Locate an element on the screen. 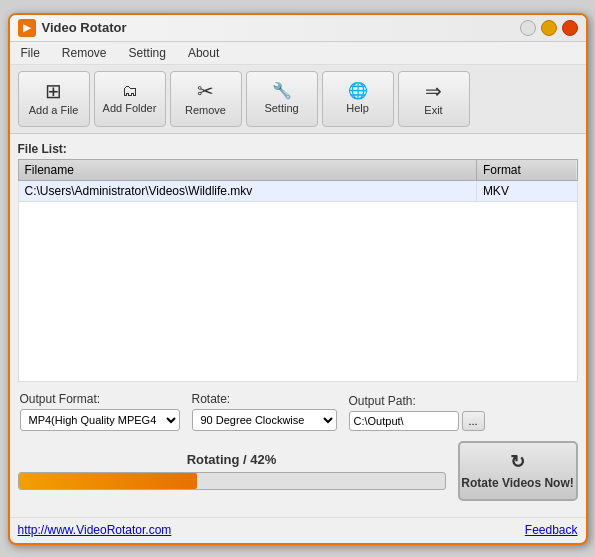 The height and width of the screenshot is (557, 595). cell-filename: C:\Users\Administrator\Videos\Wildlife.m… is located at coordinates (247, 190).